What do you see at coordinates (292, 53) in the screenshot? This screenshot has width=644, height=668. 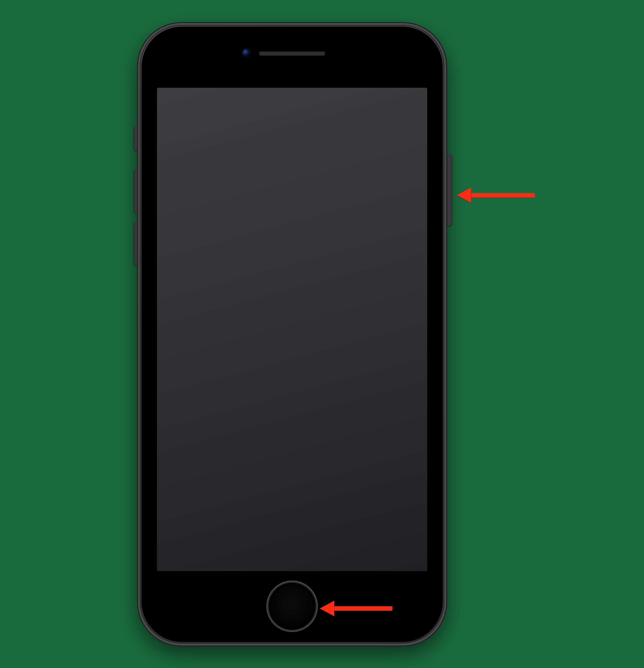 I see `earpiece-speaker-icon: Earpiece speaker` at bounding box center [292, 53].